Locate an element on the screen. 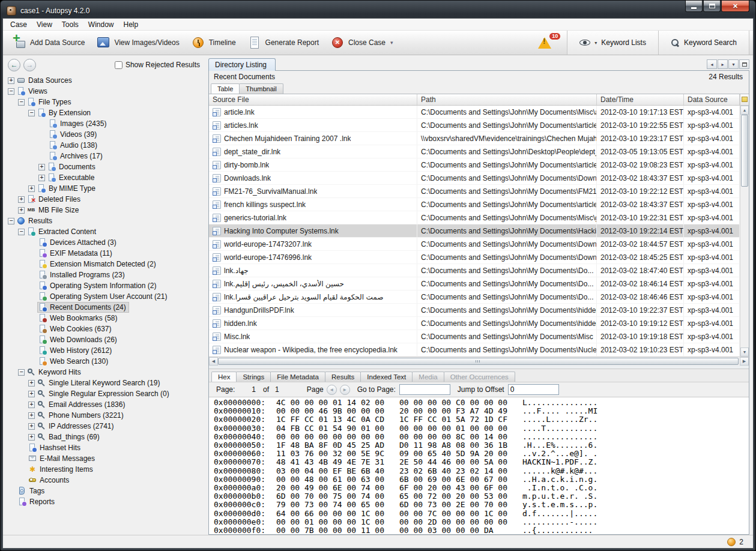 The width and height of the screenshot is (756, 551). table-row: Downloads.lnkC:\Documents and Settings\J… is located at coordinates (474, 178).